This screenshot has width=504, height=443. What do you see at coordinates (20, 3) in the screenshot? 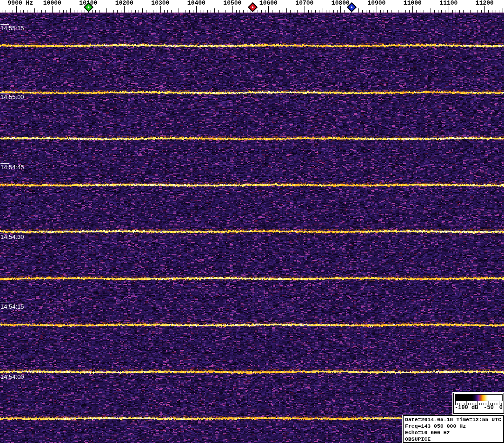
I see `freq-tick-label: 9900 Hz` at bounding box center [20, 3].